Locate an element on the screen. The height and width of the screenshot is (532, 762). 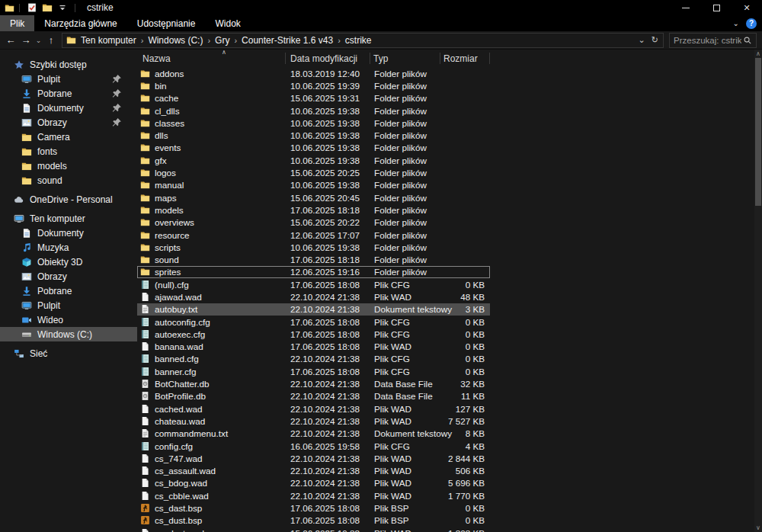
file-row: sound17.06.2025 18:18Folder plików is located at coordinates (314, 259).